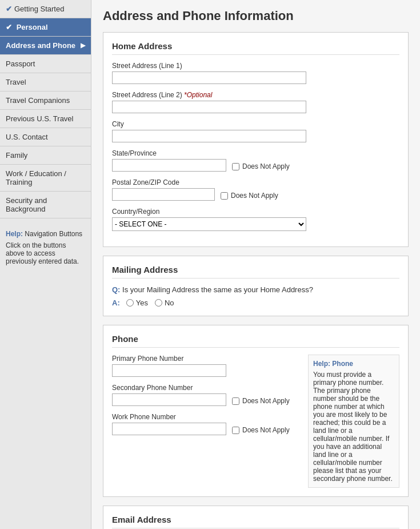 The height and width of the screenshot is (529, 420). What do you see at coordinates (40, 119) in the screenshot?
I see `sidebar-item-label: Previous U.S. Travel` at bounding box center [40, 119].